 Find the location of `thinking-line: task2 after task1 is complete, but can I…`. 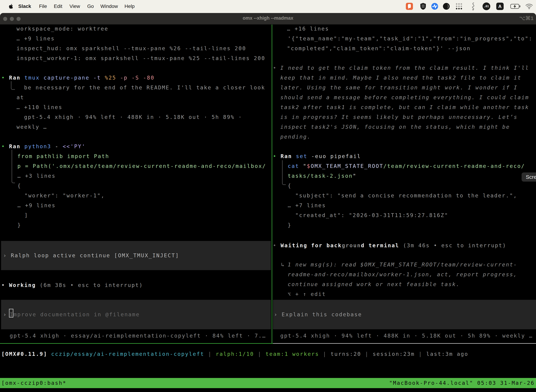

thinking-line: task2 after task1 is complete, but can I… is located at coordinates (405, 107).